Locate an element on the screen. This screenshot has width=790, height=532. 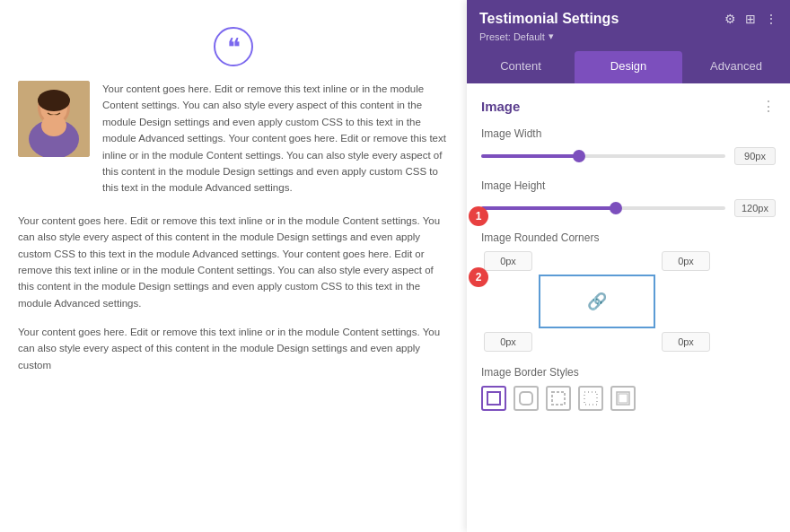
quote-icon: ❝ is located at coordinates (233, 47).